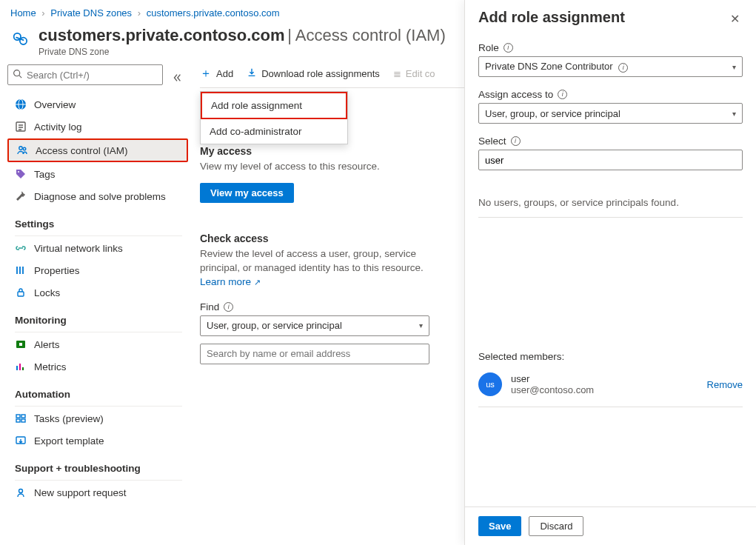 This screenshot has height=545, width=756. What do you see at coordinates (69, 419) in the screenshot?
I see `sidebar-item-label: Tasks (preview)` at bounding box center [69, 419].